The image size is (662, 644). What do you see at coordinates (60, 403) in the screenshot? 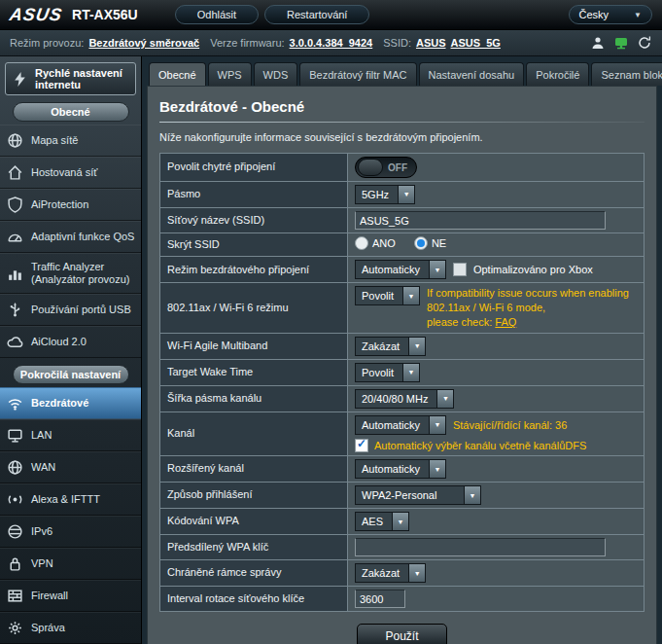
I see `sidebar-item-label: Bezdrátové` at bounding box center [60, 403].